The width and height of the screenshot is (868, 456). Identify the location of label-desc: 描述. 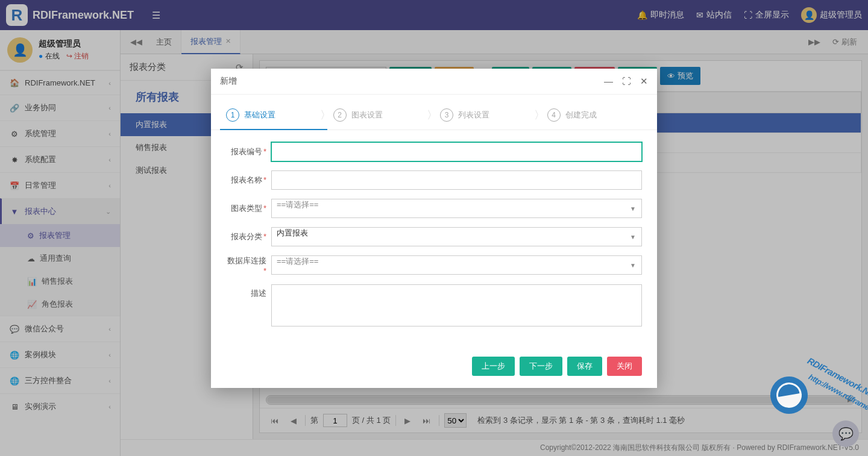
(248, 292).